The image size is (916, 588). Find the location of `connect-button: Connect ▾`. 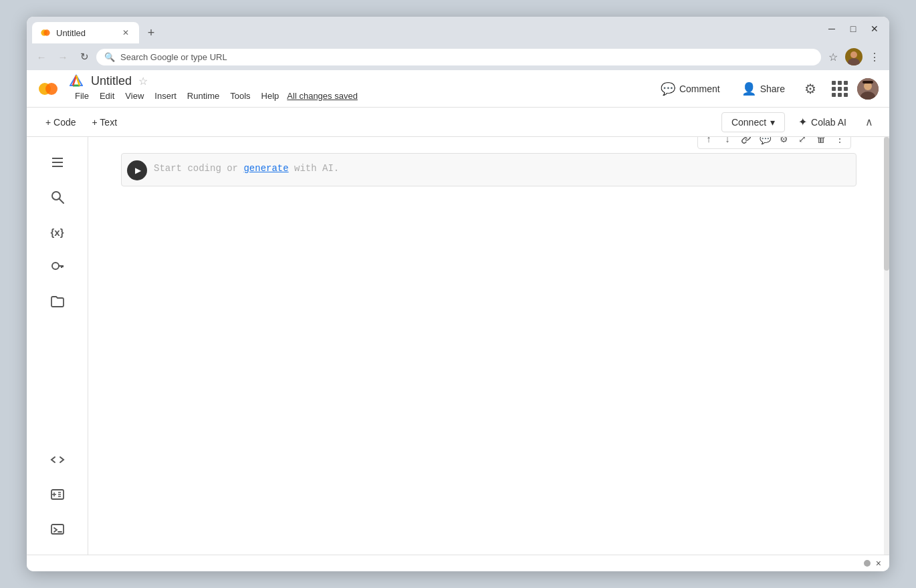

connect-button: Connect ▾ is located at coordinates (753, 122).